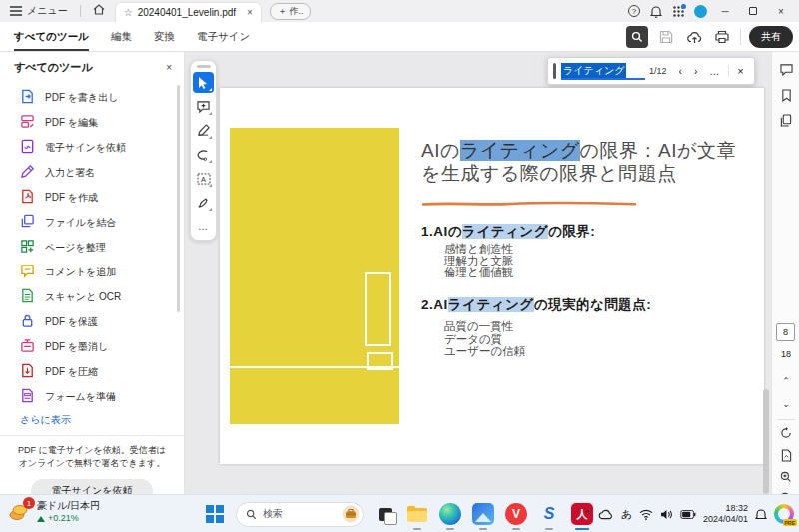 The height and width of the screenshot is (532, 799). I want to click on tab-close-icon: ×, so click(250, 12).